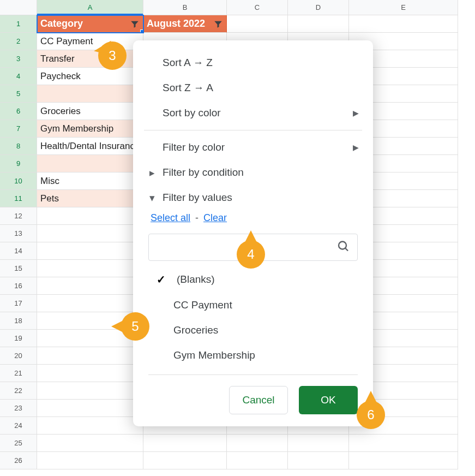 The width and height of the screenshot is (475, 476). I want to click on row-header-17: 17, so click(19, 304).